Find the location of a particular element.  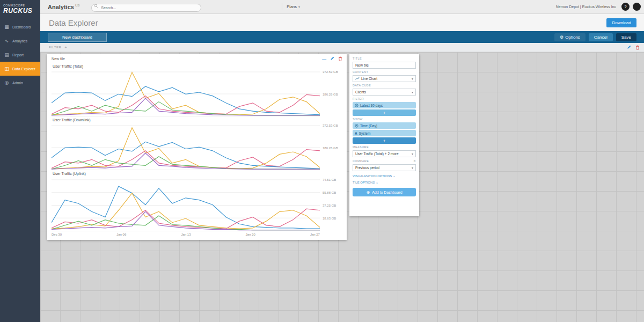

download-button: Download is located at coordinates (621, 23).